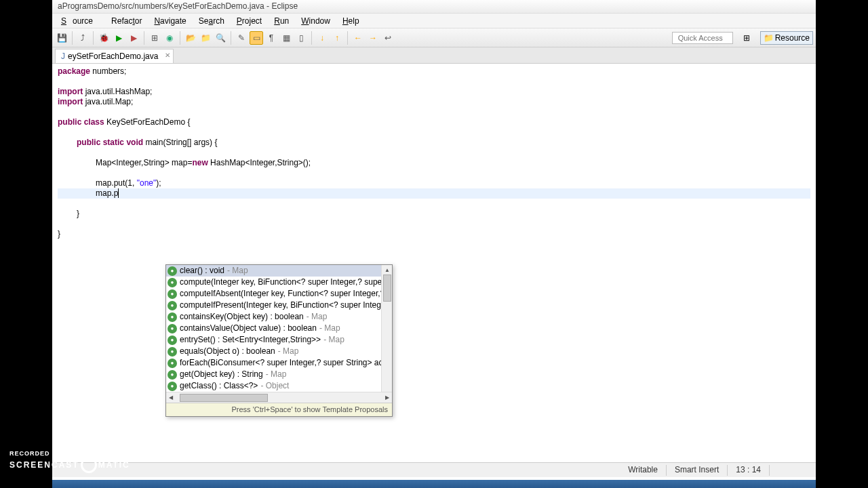 The width and height of the screenshot is (868, 488). Describe the element at coordinates (89, 465) in the screenshot. I see `watermark-circle-icon` at that location.